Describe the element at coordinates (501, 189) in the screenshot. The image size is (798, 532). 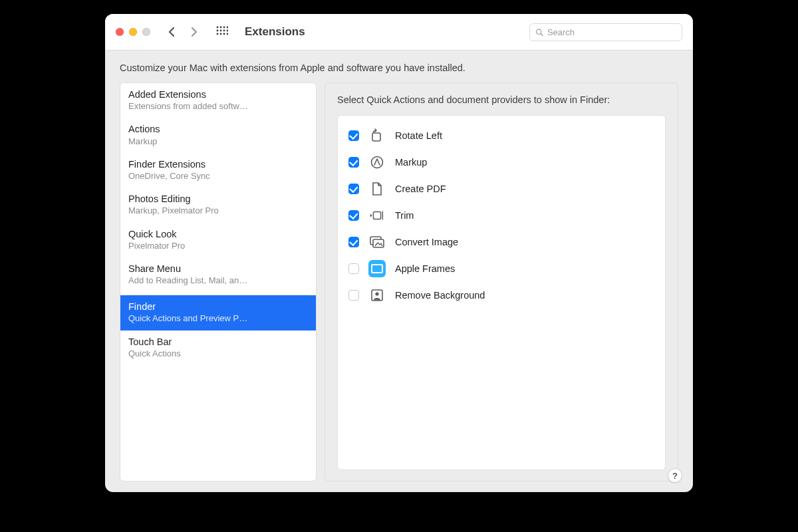
I see `quick-action-row: Create PDF` at that location.